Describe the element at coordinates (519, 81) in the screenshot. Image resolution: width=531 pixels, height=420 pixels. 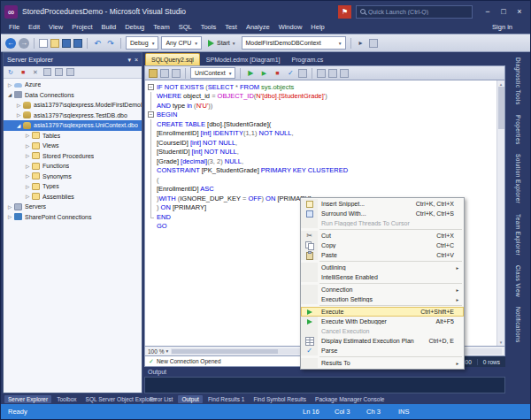
I see `side-tab-diagnostic-tools: Diagnostic Tools` at that location.